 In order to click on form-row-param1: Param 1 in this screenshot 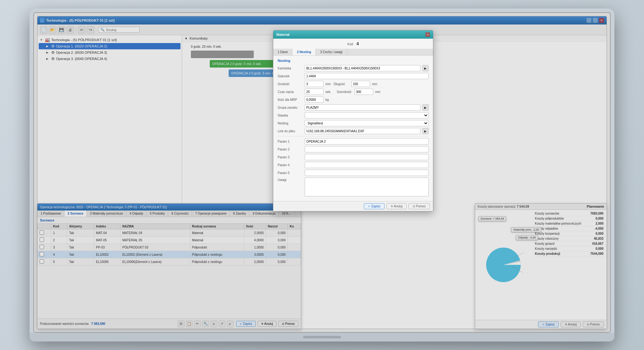, I will do `click(353, 141)`.